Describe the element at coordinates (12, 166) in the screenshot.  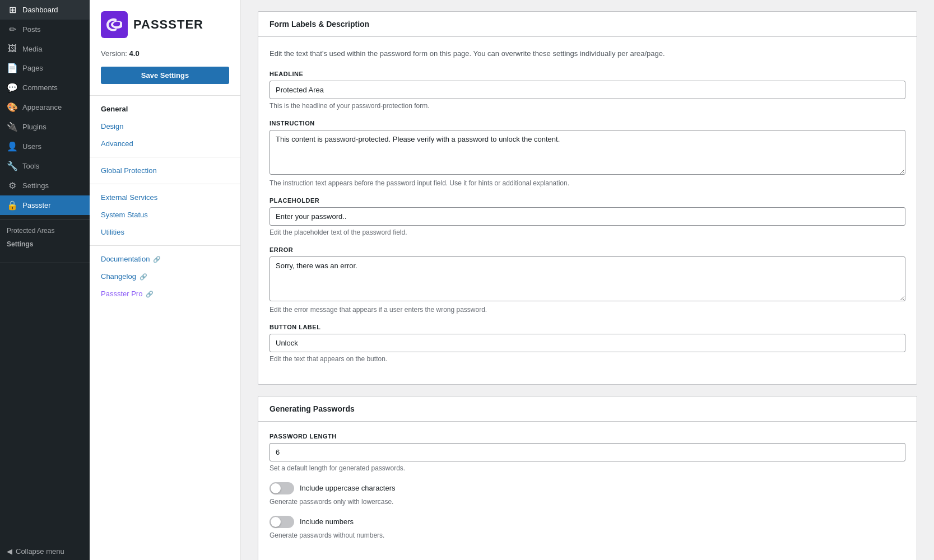
I see `tools-icon: 🔧` at that location.